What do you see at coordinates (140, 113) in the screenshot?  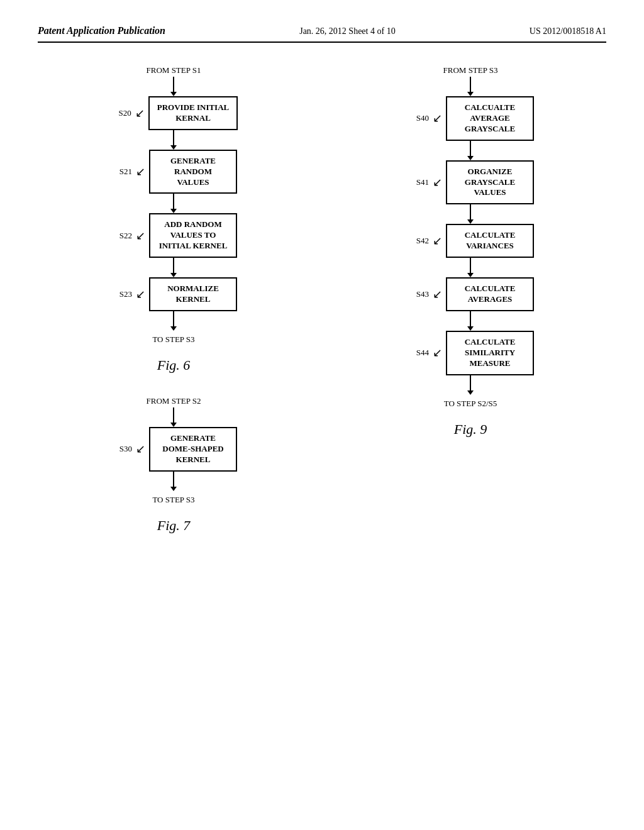 I see `fig6-s20-curve: ↙` at bounding box center [140, 113].